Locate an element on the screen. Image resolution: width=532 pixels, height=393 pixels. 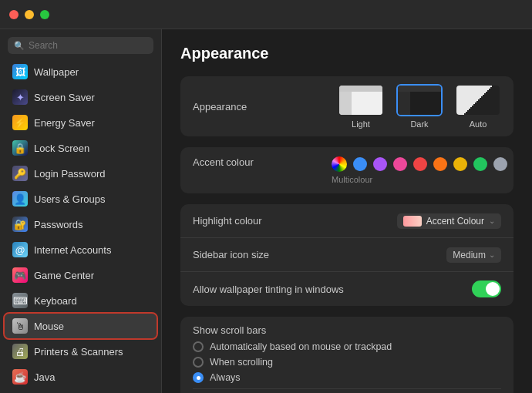
sidebar-item-energysaver: ⚡ Energy Saver is located at coordinates (80, 123).